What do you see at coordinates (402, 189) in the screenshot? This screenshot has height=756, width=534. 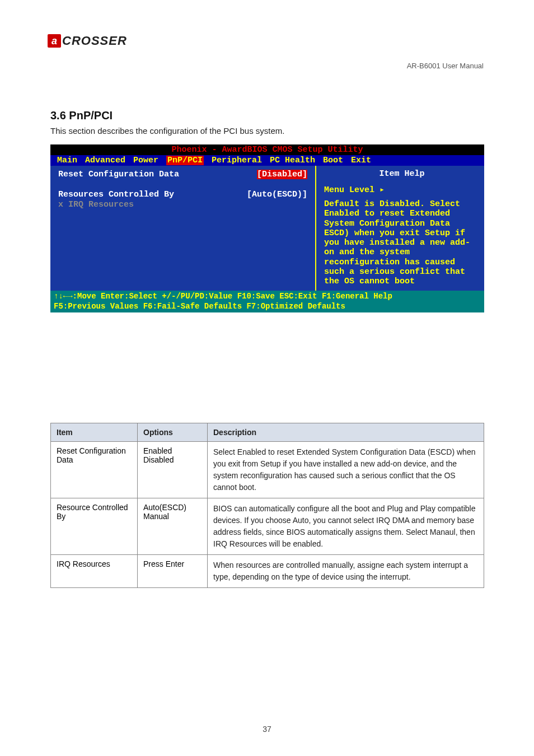 I see `bios-menu-level: Menu Level ▸` at bounding box center [402, 189].